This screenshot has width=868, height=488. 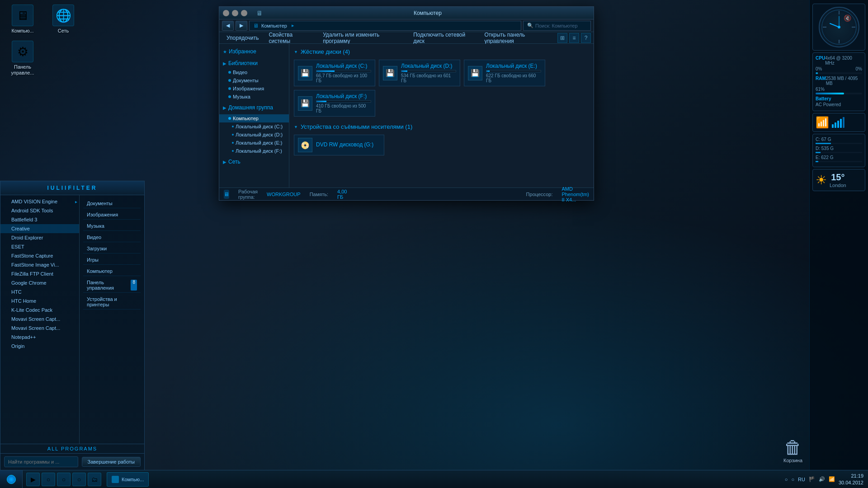 I want to click on sidebar-network: ▶ Сеть, so click(x=254, y=162).